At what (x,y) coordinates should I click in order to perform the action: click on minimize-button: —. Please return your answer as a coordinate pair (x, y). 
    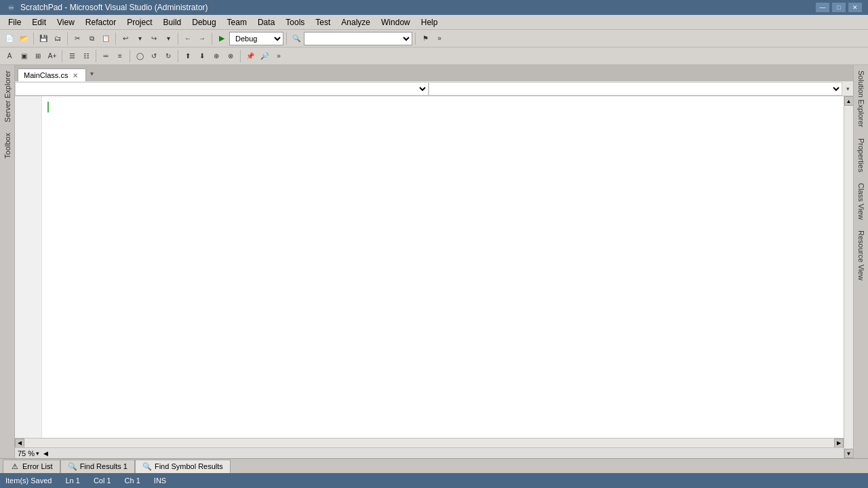
    Looking at the image, I should click on (823, 7).